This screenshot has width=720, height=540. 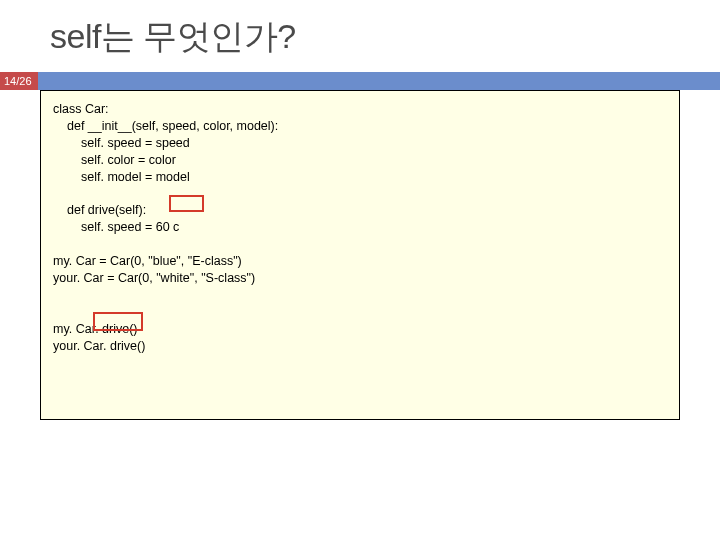 What do you see at coordinates (19, 81) in the screenshot?
I see `slide-number: 14/26` at bounding box center [19, 81].